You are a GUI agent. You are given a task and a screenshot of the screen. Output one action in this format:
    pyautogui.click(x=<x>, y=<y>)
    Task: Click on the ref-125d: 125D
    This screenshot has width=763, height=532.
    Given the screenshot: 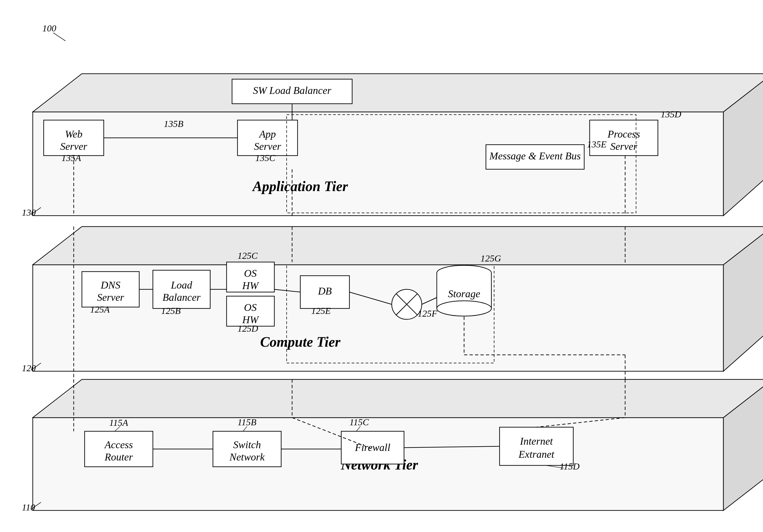 What is the action you would take?
    pyautogui.click(x=248, y=328)
    